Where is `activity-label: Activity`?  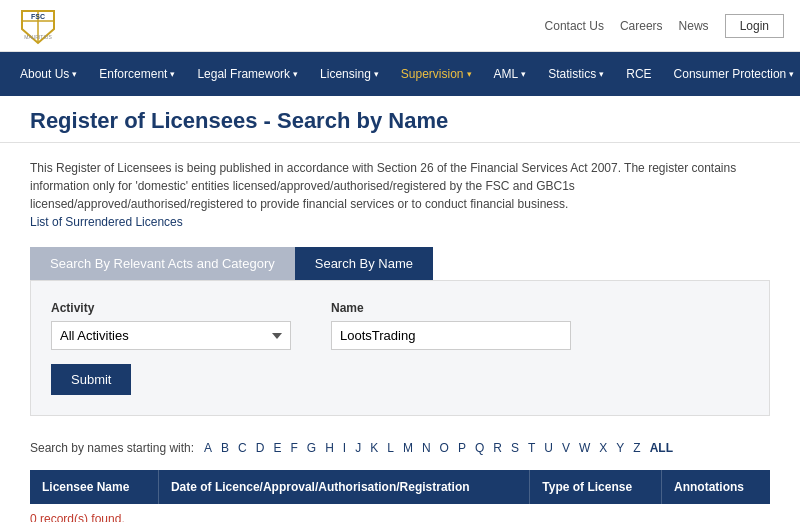
activity-label: Activity is located at coordinates (171, 308).